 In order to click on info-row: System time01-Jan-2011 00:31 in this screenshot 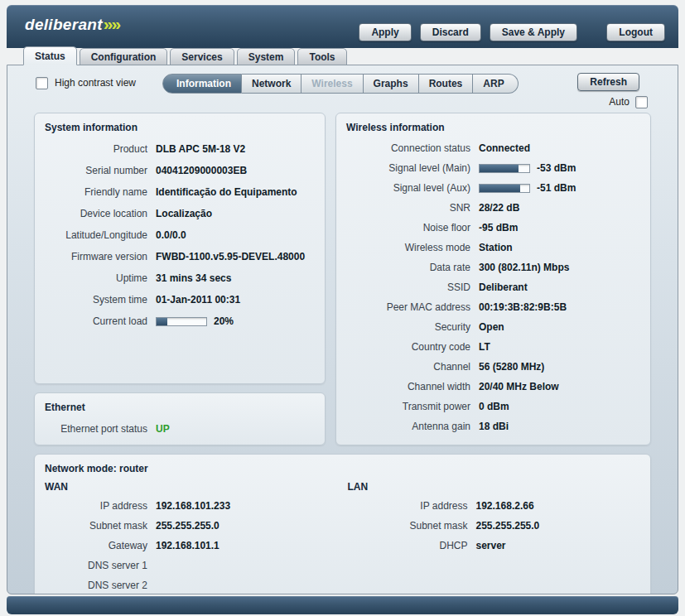, I will do `click(180, 300)`.